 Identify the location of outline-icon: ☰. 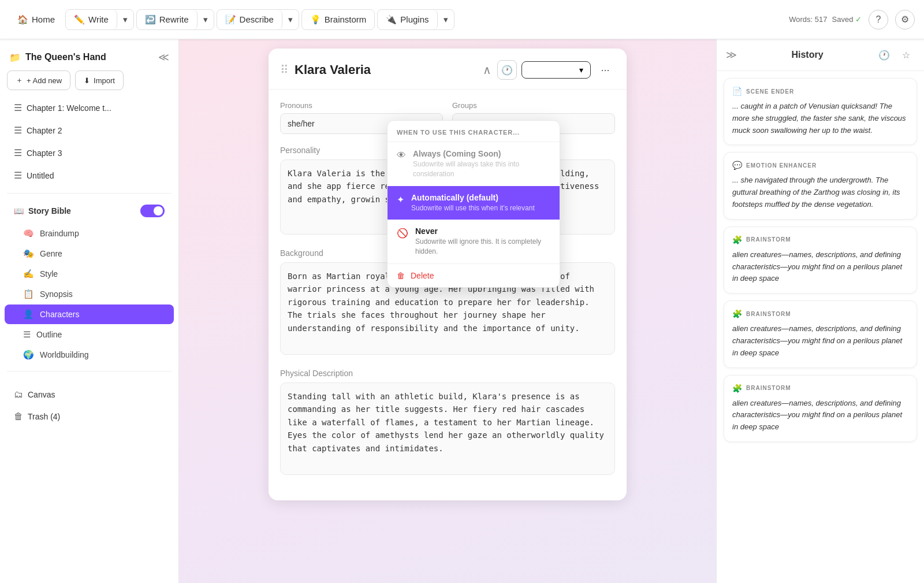
(27, 335).